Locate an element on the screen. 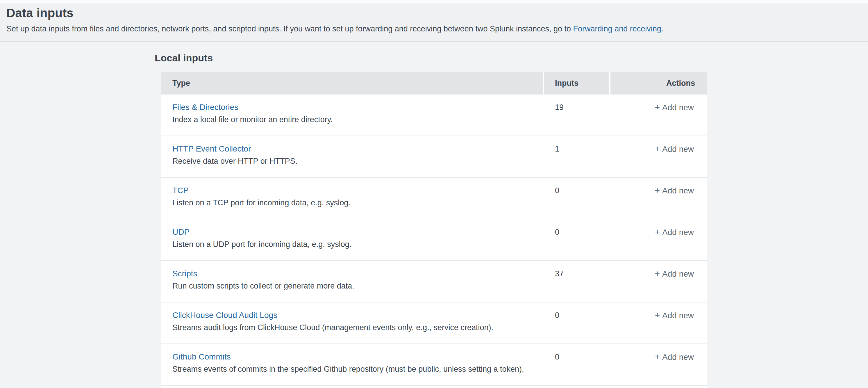 The width and height of the screenshot is (868, 388). table-row-github-commits: Github Commits Streams events of commits… is located at coordinates (434, 365).